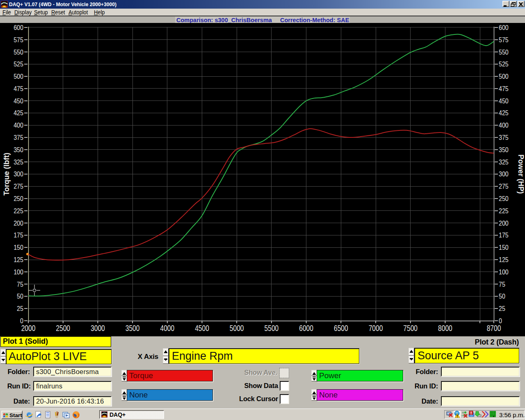 This screenshot has width=525, height=420. I want to click on svg-text: 3000, so click(98, 328).